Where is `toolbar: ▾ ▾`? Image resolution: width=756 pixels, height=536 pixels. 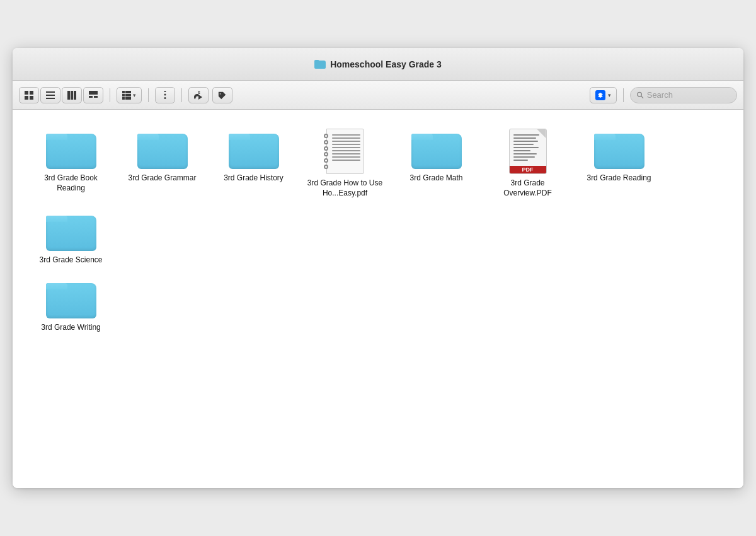
toolbar: ▾ ▾ is located at coordinates (378, 95).